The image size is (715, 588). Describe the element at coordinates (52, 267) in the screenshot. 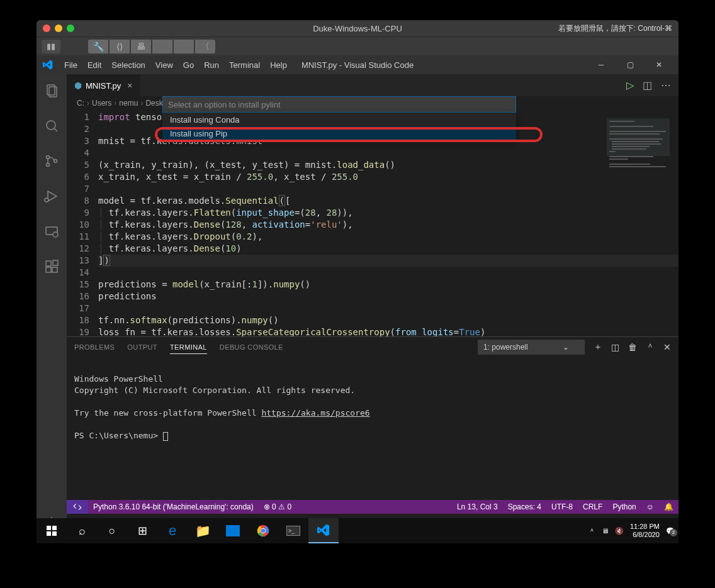

I see `extensions-icon` at that location.